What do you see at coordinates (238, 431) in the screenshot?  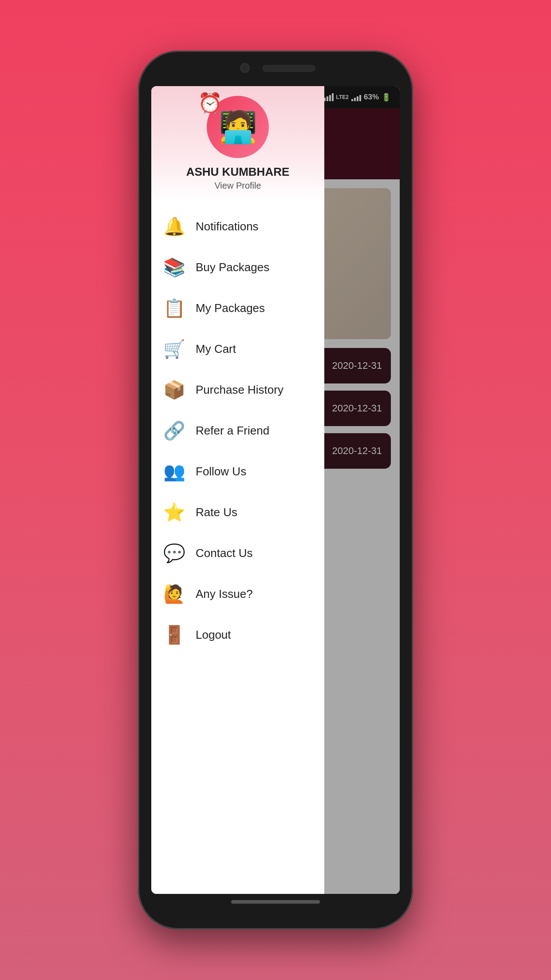 I see `menu-item-refer-a-friend: 🔗Refer a Friend` at bounding box center [238, 431].